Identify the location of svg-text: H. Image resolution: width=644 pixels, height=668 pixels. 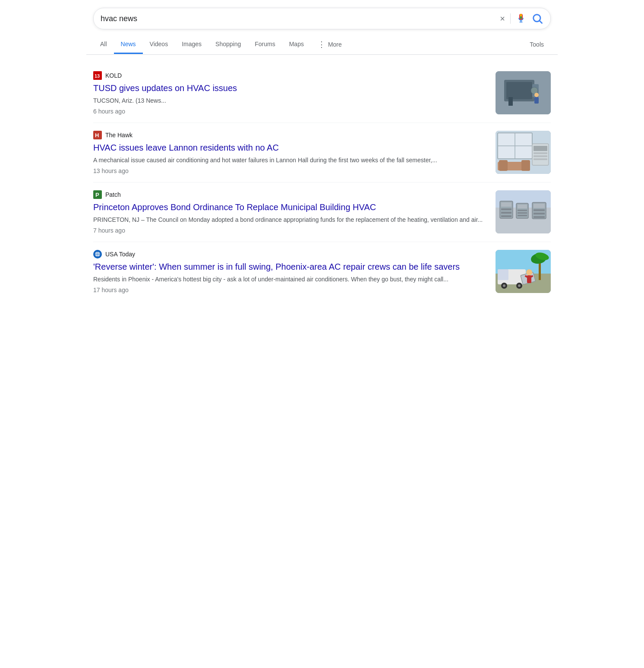
(97, 135).